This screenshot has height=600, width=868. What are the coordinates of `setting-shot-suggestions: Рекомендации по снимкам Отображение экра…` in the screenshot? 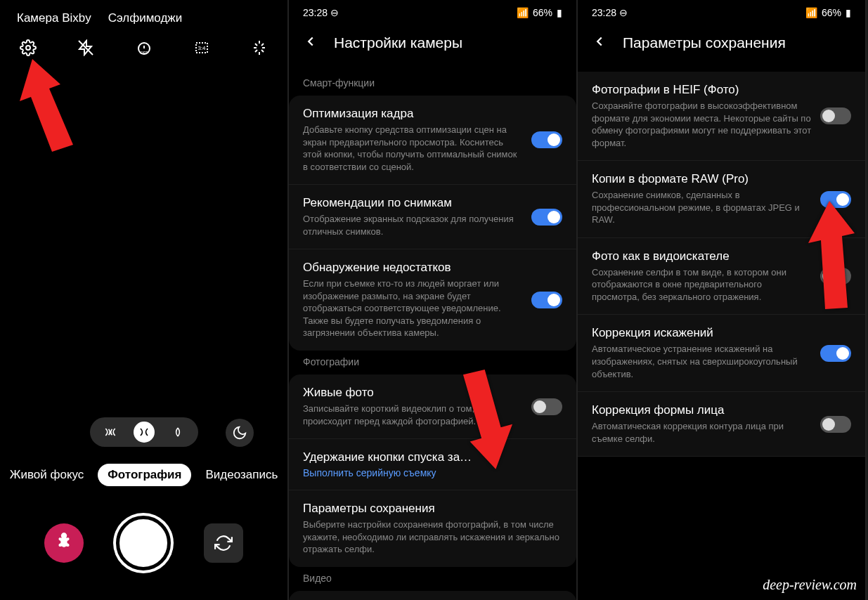 It's located at (433, 217).